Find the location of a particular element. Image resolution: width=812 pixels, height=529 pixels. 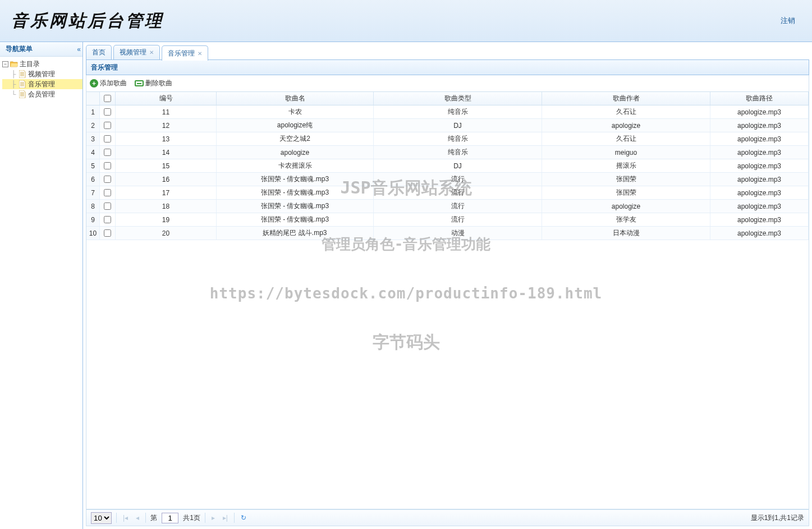

table-row: 1020妖精的尾巴 战斗.mp3动漫日本动漫apologize.mp3 is located at coordinates (448, 233).